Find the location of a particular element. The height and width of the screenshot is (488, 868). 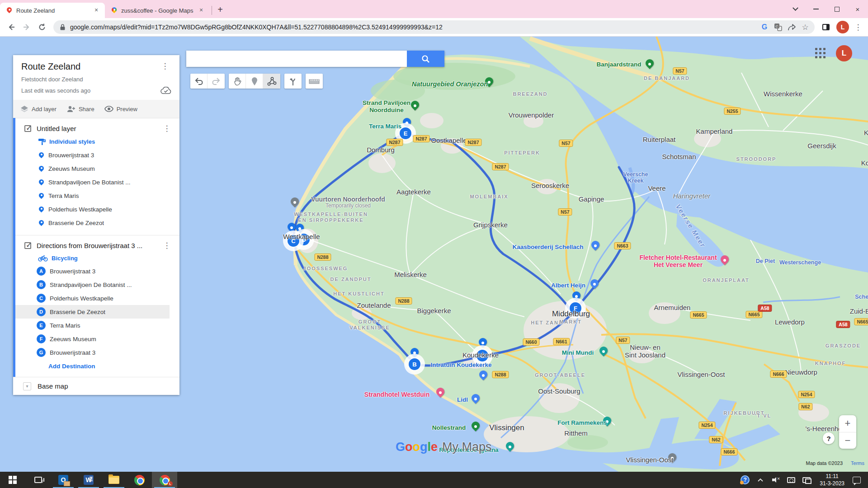

new-tab-button: + is located at coordinates (220, 10).